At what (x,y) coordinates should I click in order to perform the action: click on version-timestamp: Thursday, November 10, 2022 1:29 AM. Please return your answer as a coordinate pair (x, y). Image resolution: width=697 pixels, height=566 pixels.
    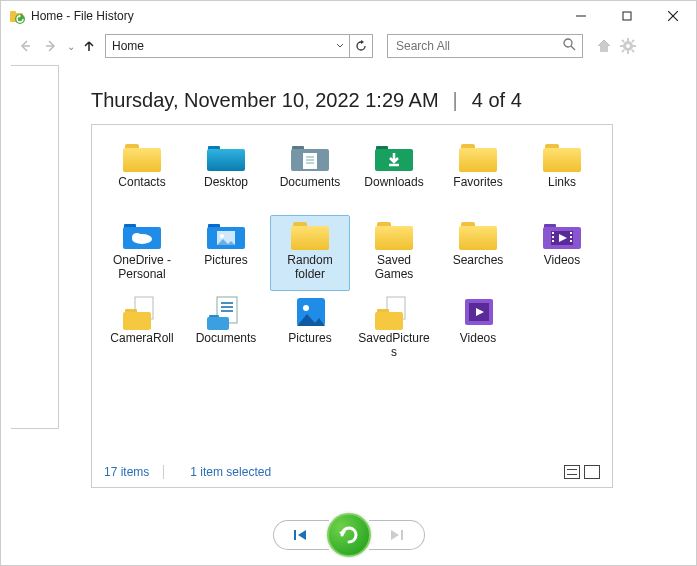
    Looking at the image, I should click on (265, 100).